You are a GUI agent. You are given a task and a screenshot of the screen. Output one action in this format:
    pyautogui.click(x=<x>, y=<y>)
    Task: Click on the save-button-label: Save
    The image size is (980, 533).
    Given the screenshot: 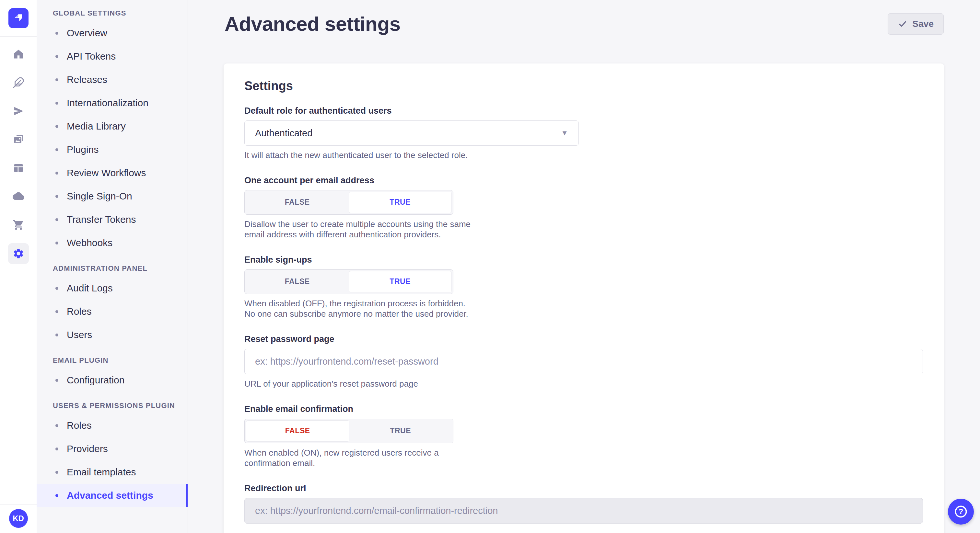 What is the action you would take?
    pyautogui.click(x=923, y=24)
    